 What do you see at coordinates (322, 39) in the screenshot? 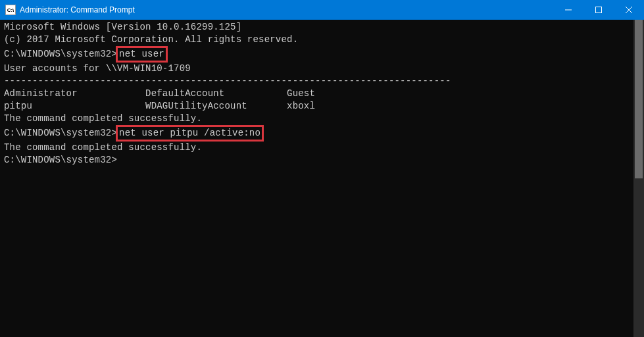
I see `copyright-line: (c) 2017 Microsoft Corporation. All righ…` at bounding box center [322, 39].